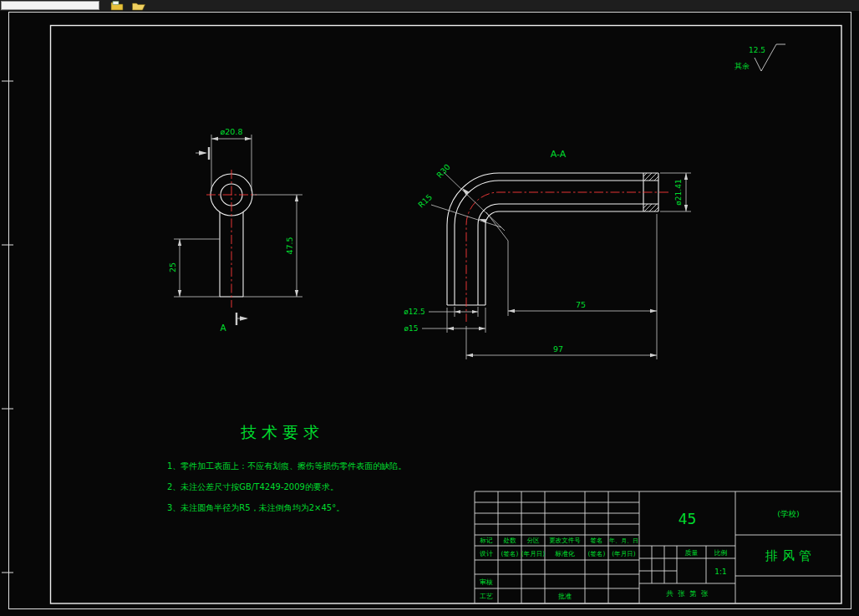  What do you see at coordinates (679, 192) in the screenshot?
I see `dim-flange-od: ø21.41` at bounding box center [679, 192].